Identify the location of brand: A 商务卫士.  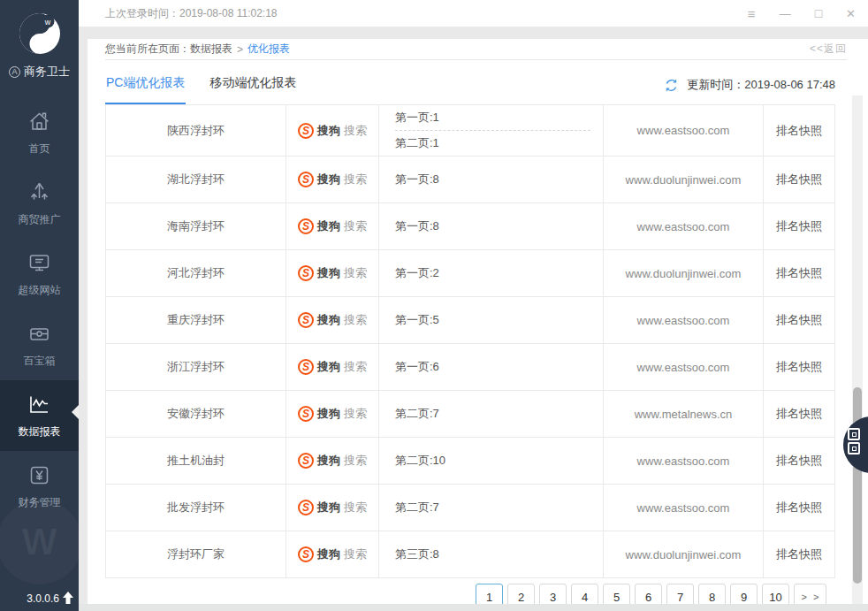
(39, 72).